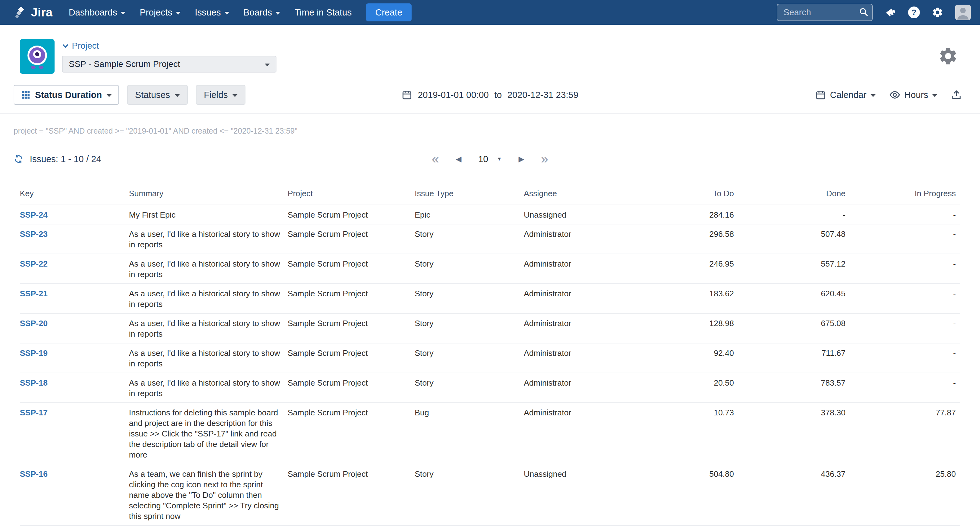 The height and width of the screenshot is (531, 980). Describe the element at coordinates (905, 193) in the screenshot. I see `column-header-in-progress: In Progress` at that location.